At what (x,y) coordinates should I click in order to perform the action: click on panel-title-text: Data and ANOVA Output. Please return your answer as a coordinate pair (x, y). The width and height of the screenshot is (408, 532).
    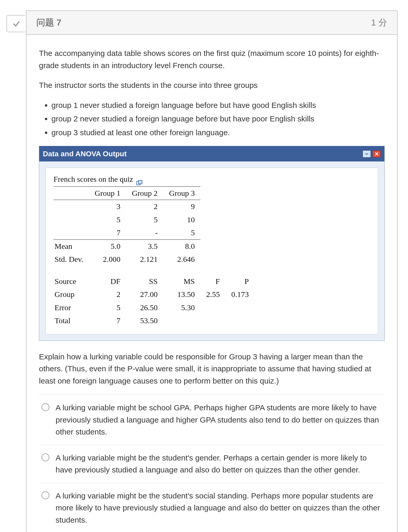
    Looking at the image, I should click on (85, 154).